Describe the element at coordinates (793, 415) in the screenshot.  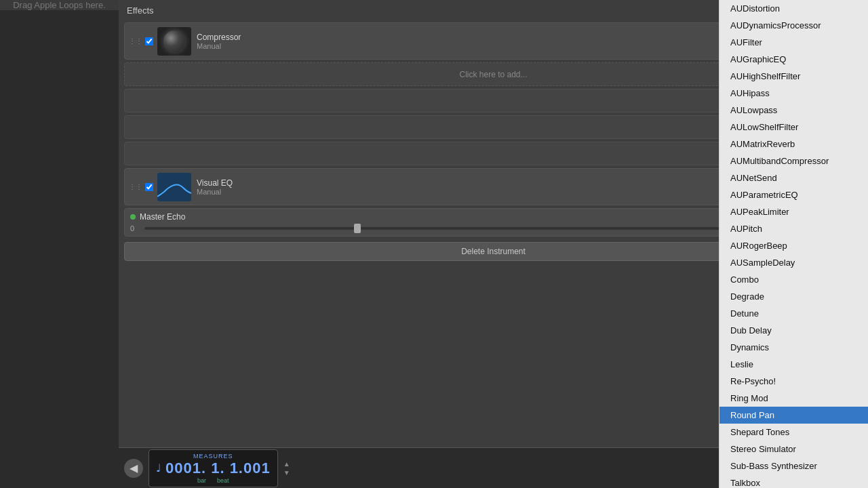
I see `dropdown-item-RoundPan: Round Pan` at that location.